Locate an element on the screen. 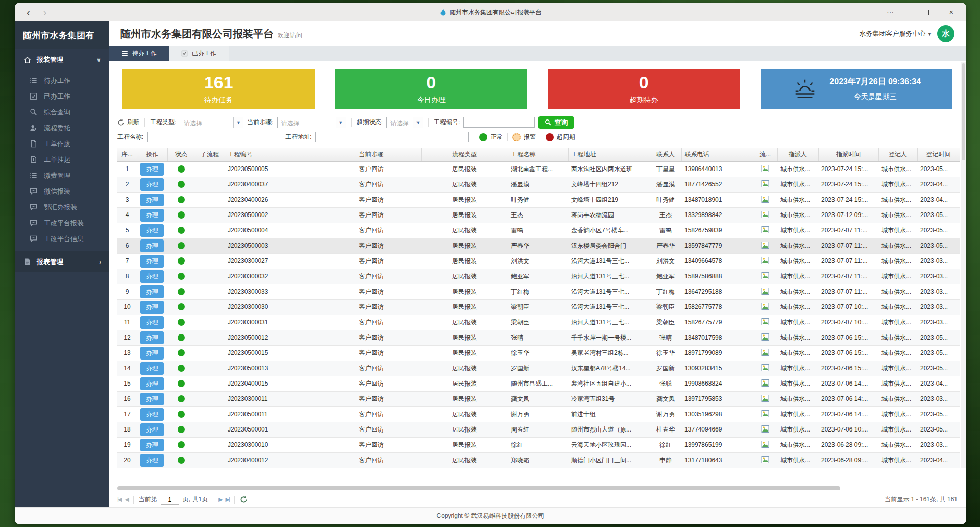 This screenshot has width=980, height=527. first-page-button: |◀ is located at coordinates (119, 499).